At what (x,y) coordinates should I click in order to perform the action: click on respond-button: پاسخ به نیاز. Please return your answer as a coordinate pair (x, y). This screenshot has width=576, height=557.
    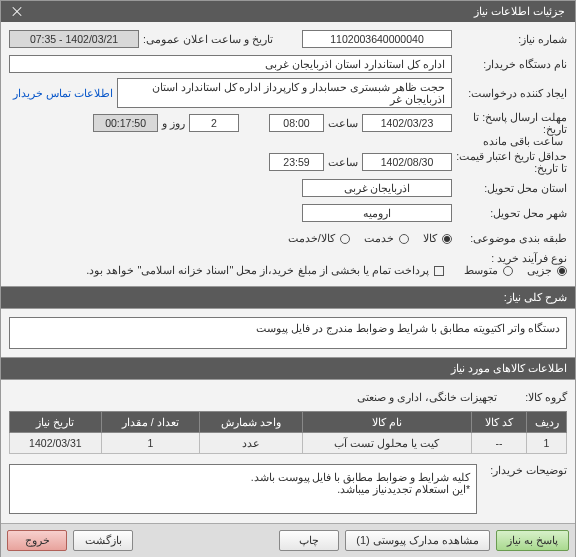
    Looking at the image, I should click on (532, 540).